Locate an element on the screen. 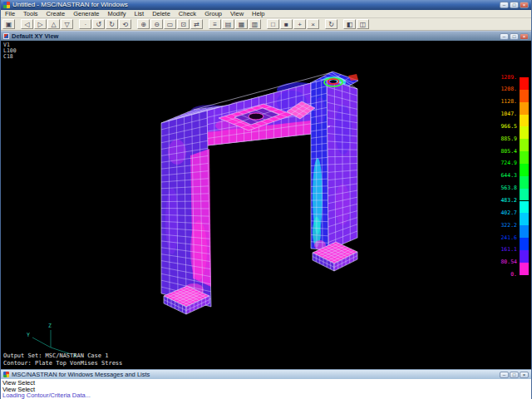  legend-value-label: 161.1 is located at coordinates (503, 249).